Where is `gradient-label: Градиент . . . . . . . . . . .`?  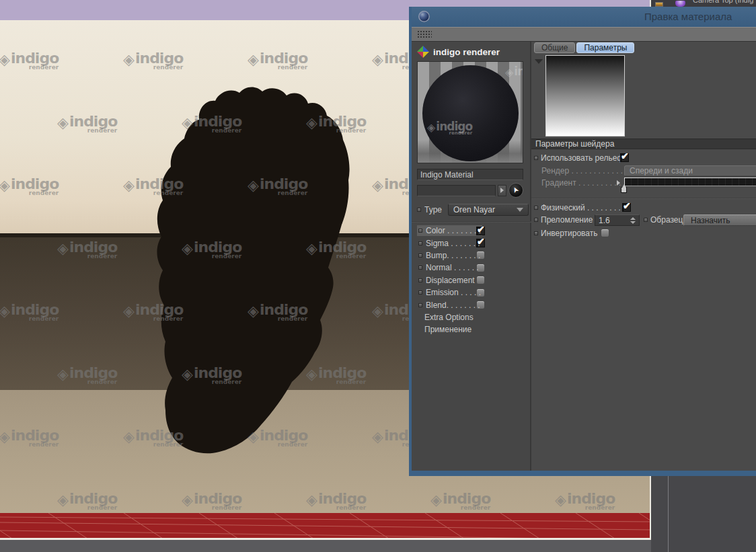 gradient-label: Градиент . . . . . . . . . . . is located at coordinates (583, 183).